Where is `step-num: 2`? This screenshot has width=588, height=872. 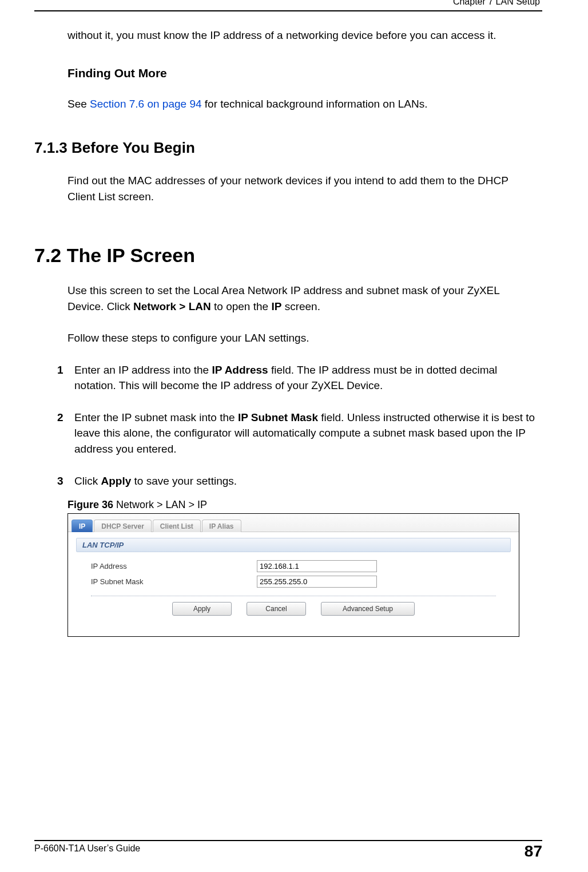
step-num: 2 is located at coordinates (66, 434).